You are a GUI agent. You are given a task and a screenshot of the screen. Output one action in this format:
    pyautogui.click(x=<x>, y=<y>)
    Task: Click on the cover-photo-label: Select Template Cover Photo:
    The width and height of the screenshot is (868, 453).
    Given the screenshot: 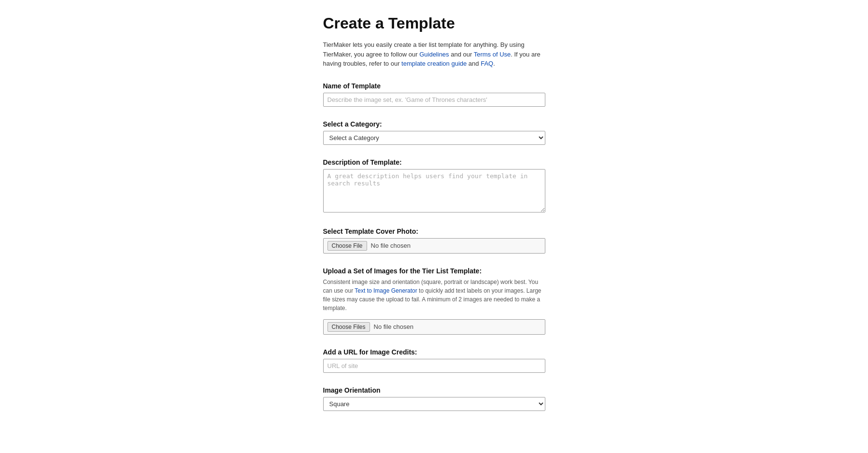 What is the action you would take?
    pyautogui.click(x=434, y=231)
    